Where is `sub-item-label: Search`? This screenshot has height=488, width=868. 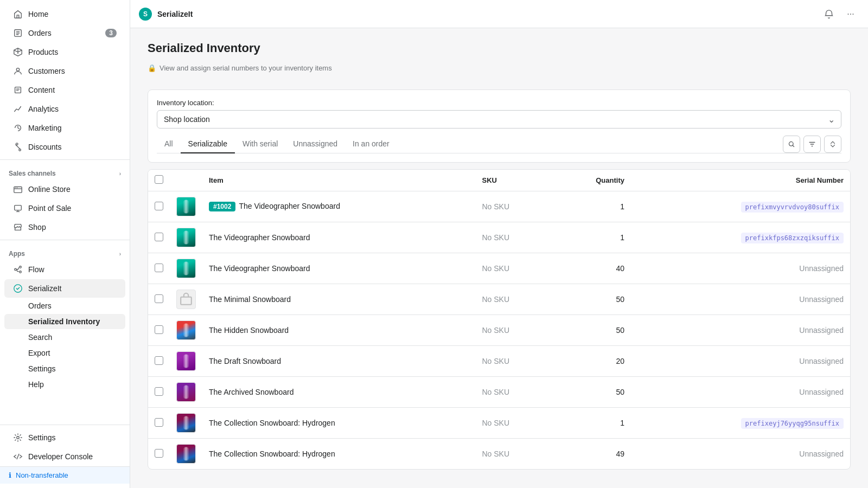 sub-item-label: Search is located at coordinates (40, 337).